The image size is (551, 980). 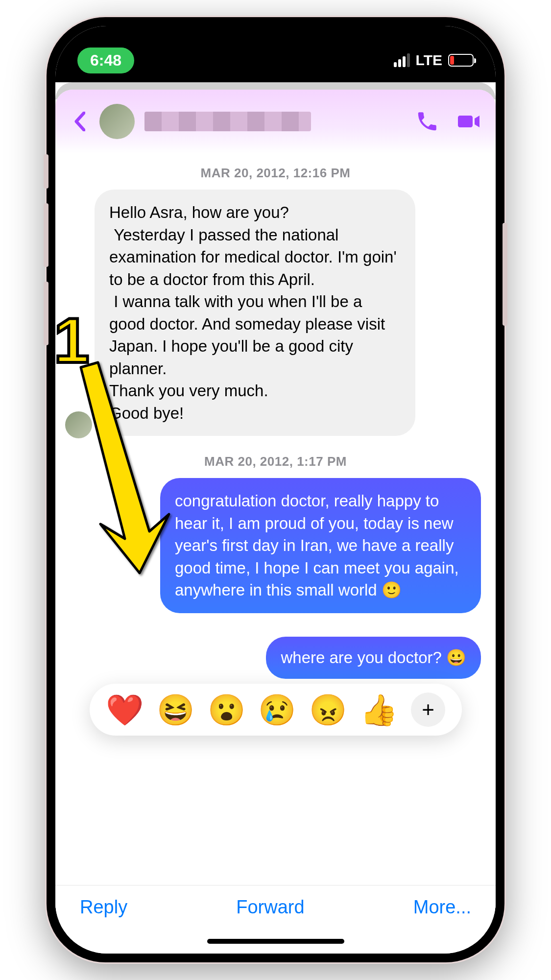 I want to click on annotation-arrow-icon, so click(x=127, y=465).